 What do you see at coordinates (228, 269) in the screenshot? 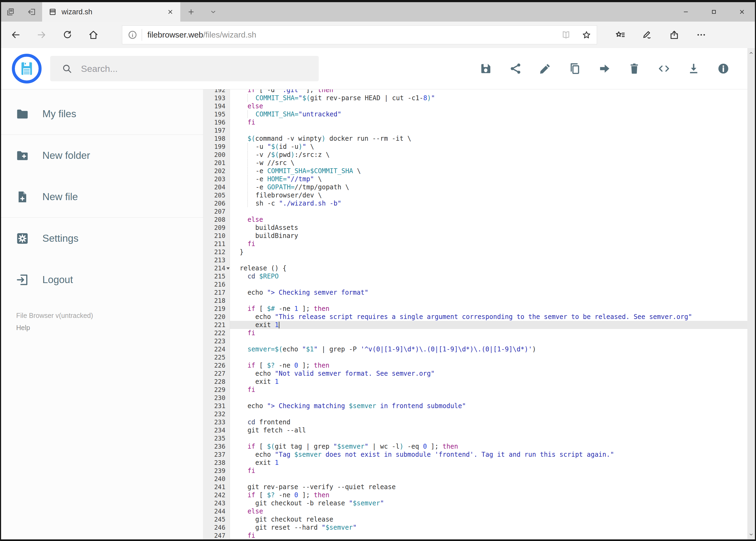
I see `fold-marker-icon` at bounding box center [228, 269].